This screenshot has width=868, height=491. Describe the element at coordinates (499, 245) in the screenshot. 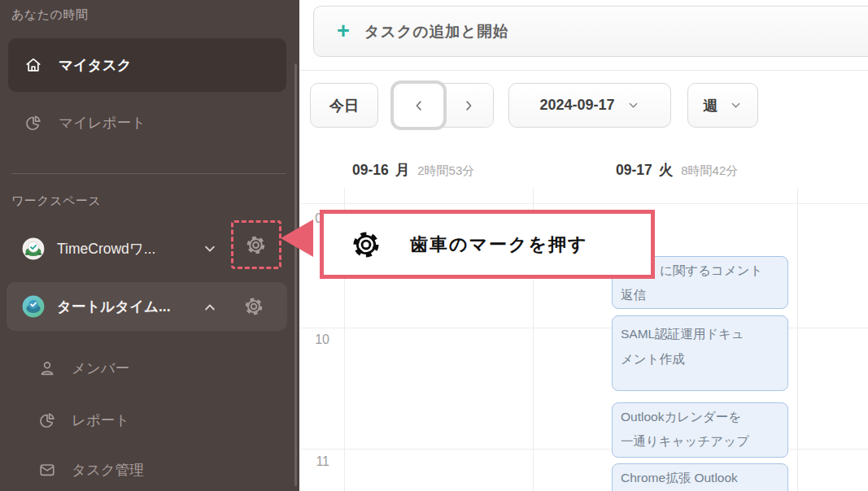

I see `annotation-label: 歯車のマークを押す` at that location.